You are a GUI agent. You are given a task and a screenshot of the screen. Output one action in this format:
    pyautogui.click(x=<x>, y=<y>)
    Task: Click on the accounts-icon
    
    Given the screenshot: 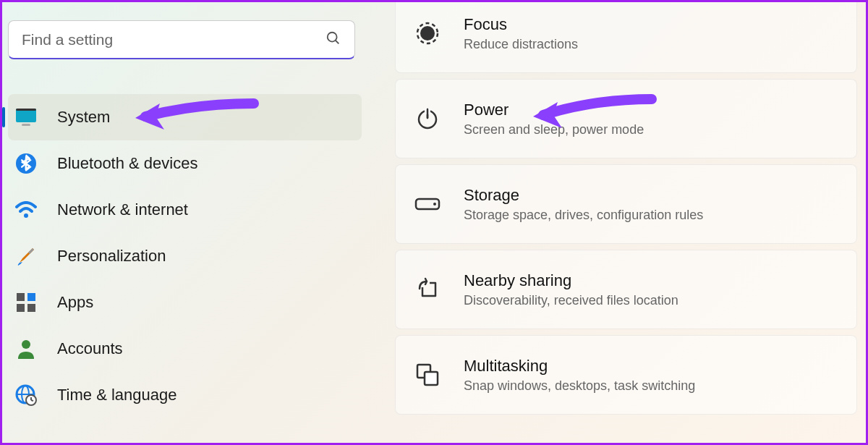 What is the action you would take?
    pyautogui.click(x=26, y=349)
    